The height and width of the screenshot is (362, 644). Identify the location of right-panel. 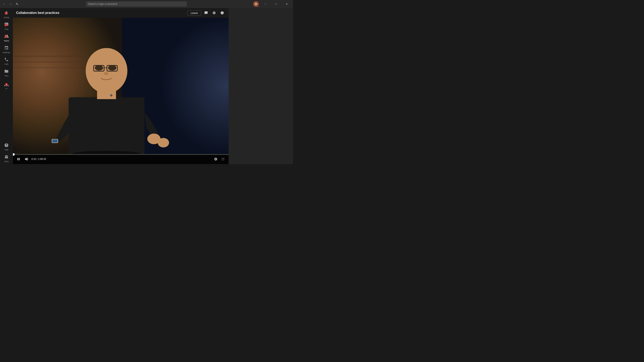
(261, 86).